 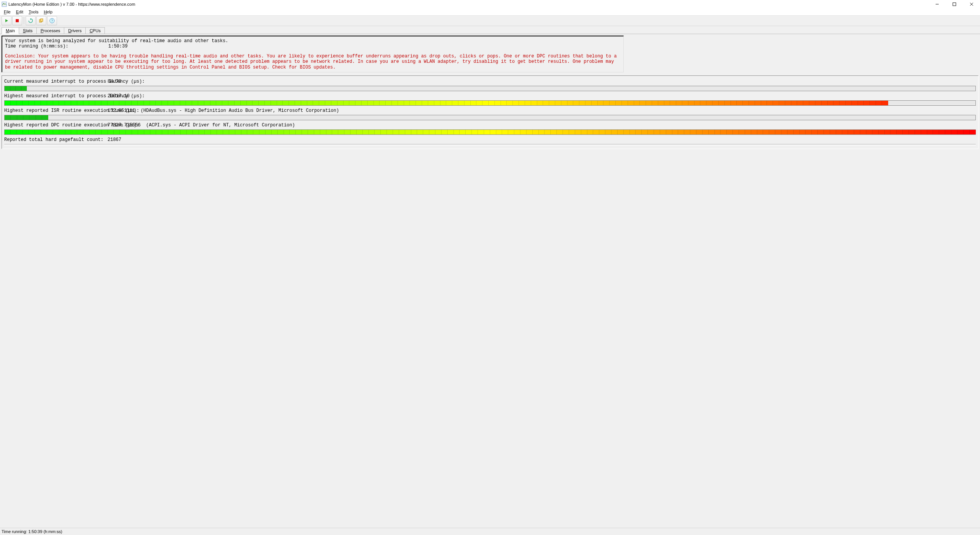 I want to click on metrics-panel: Current measured interrupt to process la…, so click(x=490, y=112).